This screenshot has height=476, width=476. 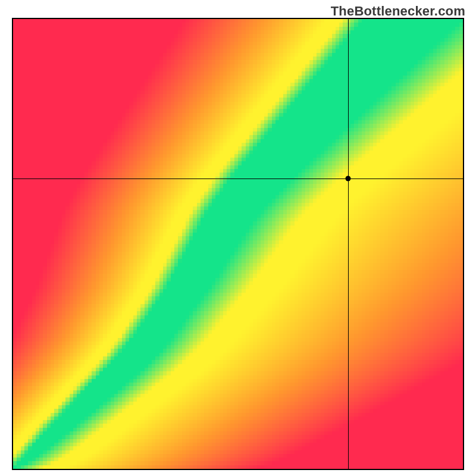 What do you see at coordinates (398, 11) in the screenshot?
I see `watermark-text: TheBottlenecker.com` at bounding box center [398, 11].